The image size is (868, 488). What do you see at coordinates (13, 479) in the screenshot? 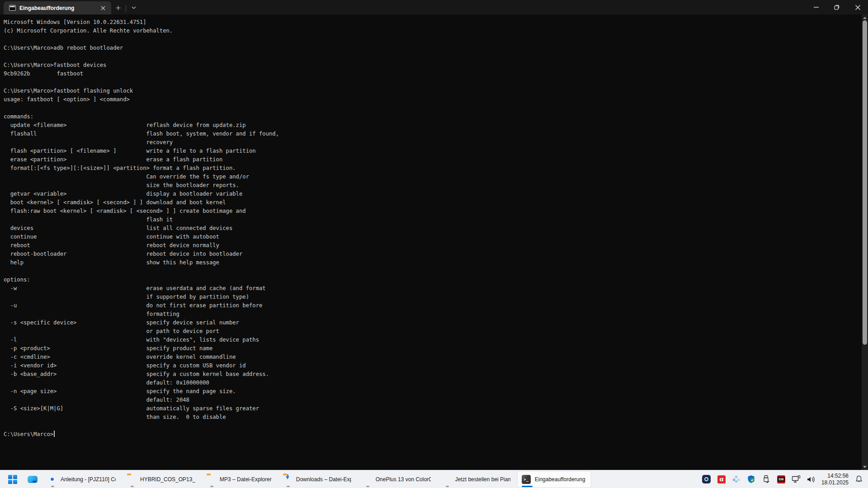
I see `start-button` at bounding box center [13, 479].